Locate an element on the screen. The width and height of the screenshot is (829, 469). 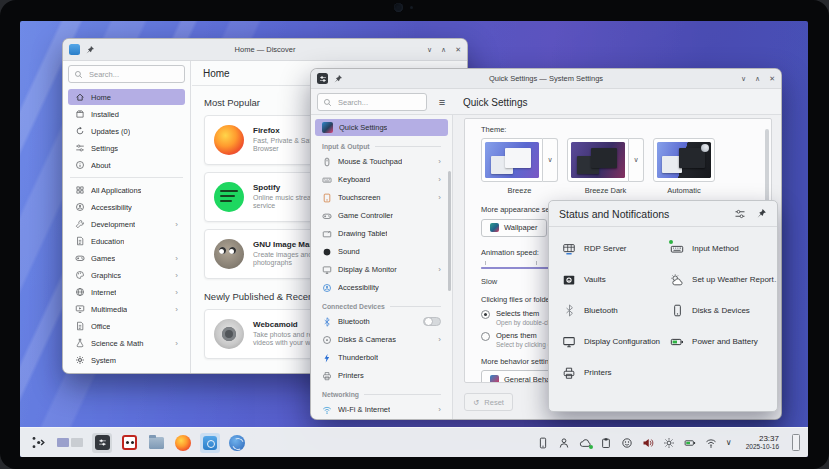
radio-button-selected is located at coordinates (486, 314).